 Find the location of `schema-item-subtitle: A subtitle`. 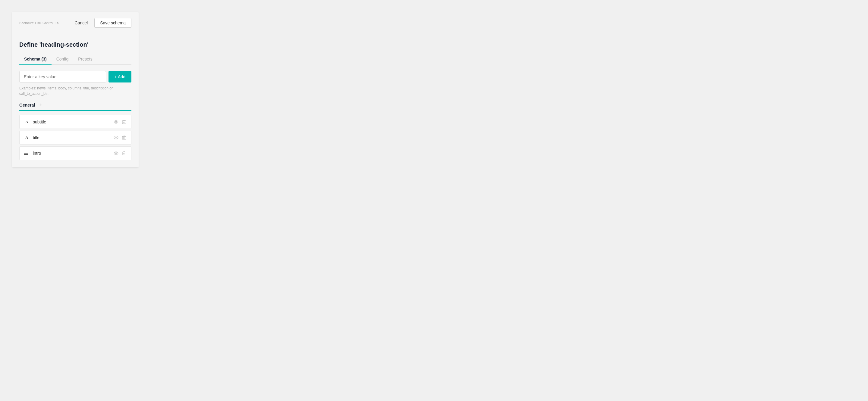

schema-item-subtitle: A subtitle is located at coordinates (75, 122).